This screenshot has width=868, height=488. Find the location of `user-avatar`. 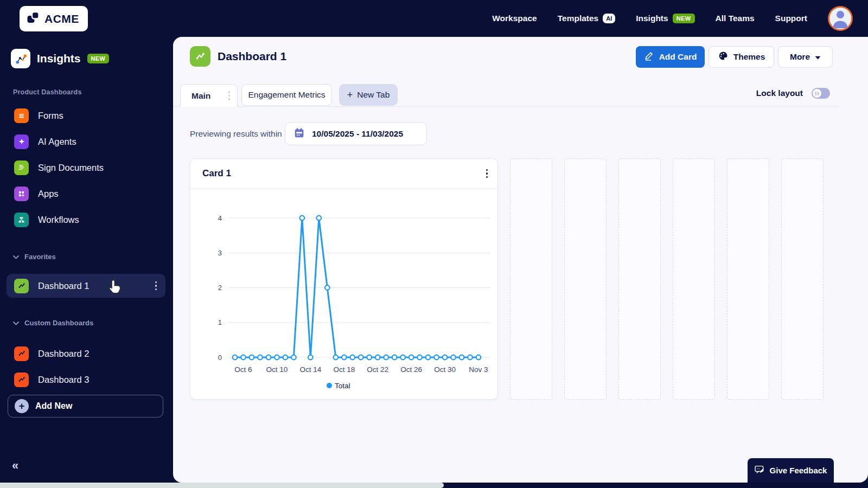

user-avatar is located at coordinates (840, 18).